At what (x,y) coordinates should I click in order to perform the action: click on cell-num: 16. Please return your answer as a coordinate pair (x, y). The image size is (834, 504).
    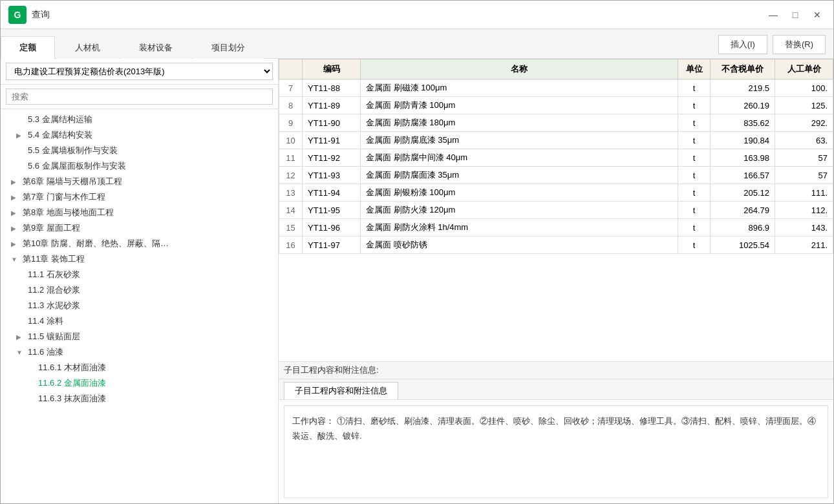
    Looking at the image, I should click on (291, 246).